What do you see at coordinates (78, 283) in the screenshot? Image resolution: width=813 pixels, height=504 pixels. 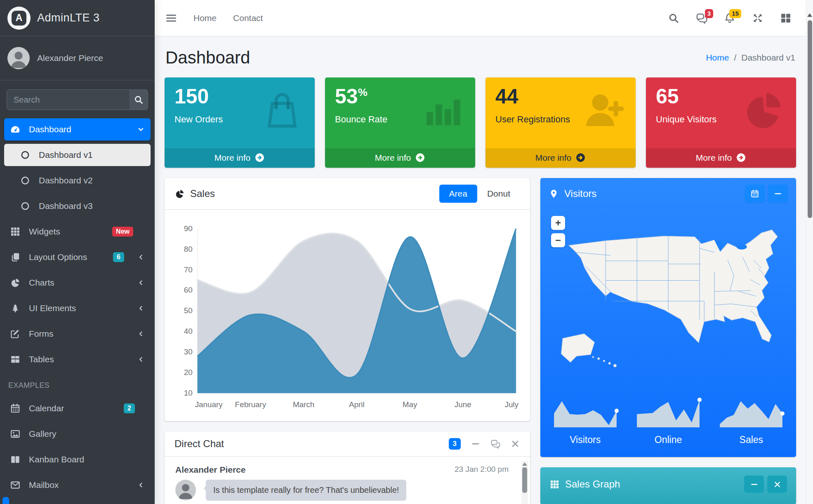 I see `sidebar-link-charts: Charts` at bounding box center [78, 283].